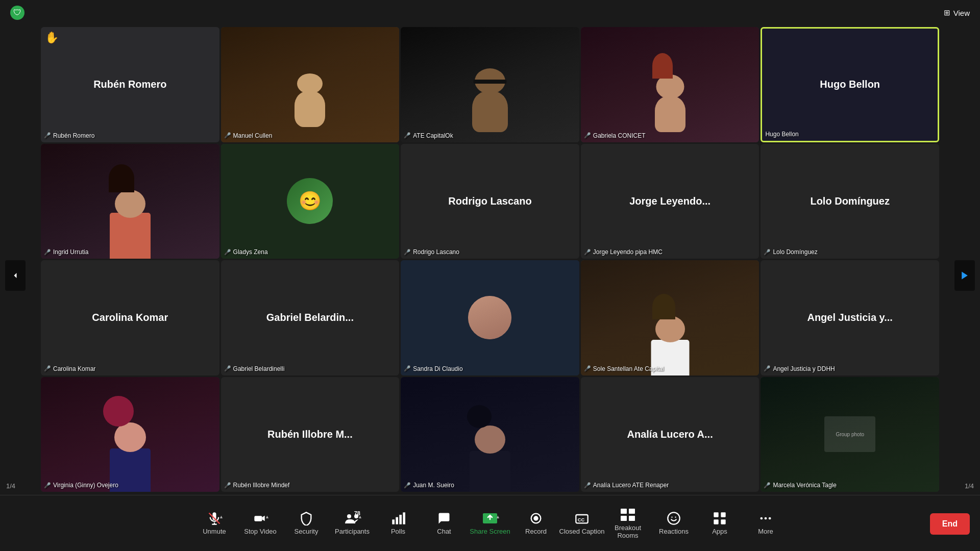 This screenshot has width=980, height=551. I want to click on participant-label: 🎤 Ingrid Urrutia, so click(66, 252).